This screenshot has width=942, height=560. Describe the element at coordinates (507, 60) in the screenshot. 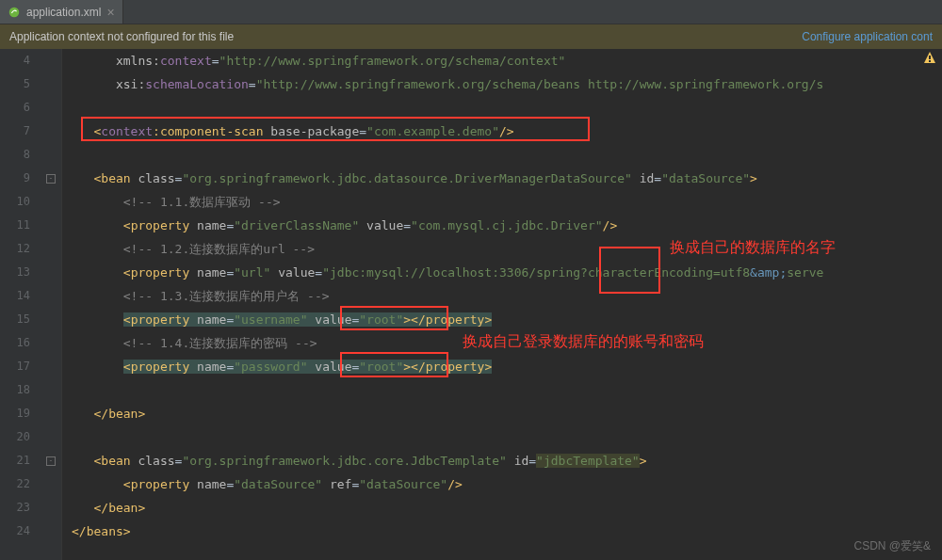

I see `code-line: xmlns:context="http://www.springframewor…` at that location.